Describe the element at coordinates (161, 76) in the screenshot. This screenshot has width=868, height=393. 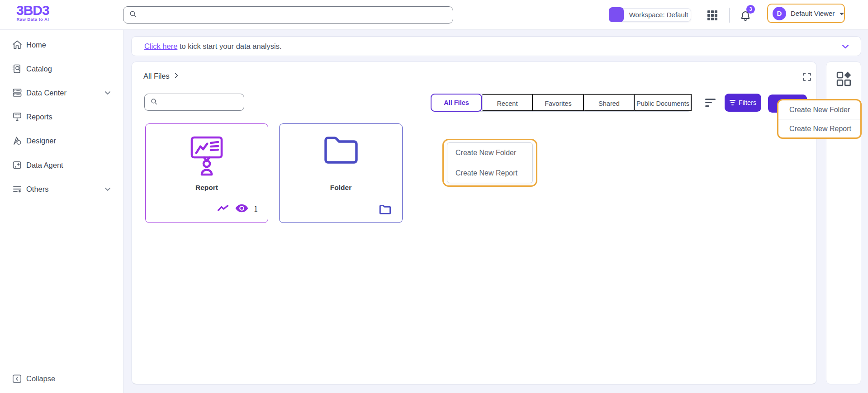
I see `breadcrumb: All Files` at that location.